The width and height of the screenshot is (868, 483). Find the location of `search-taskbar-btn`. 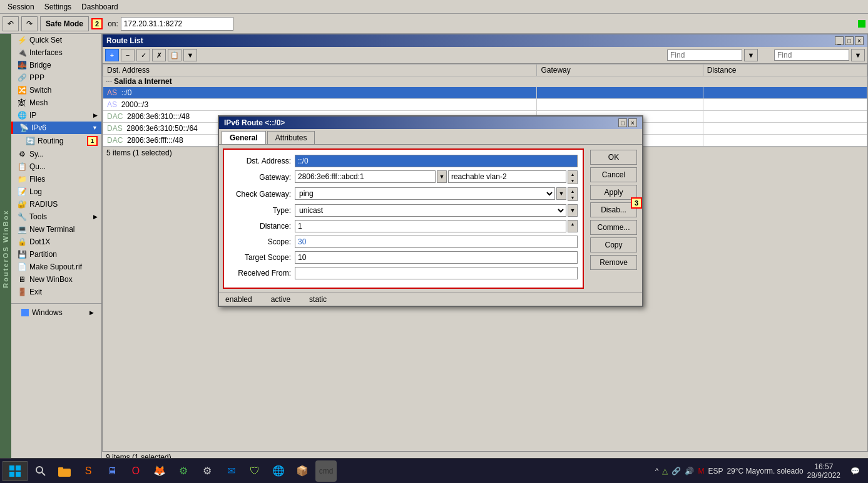

search-taskbar-btn is located at coordinates (41, 471).